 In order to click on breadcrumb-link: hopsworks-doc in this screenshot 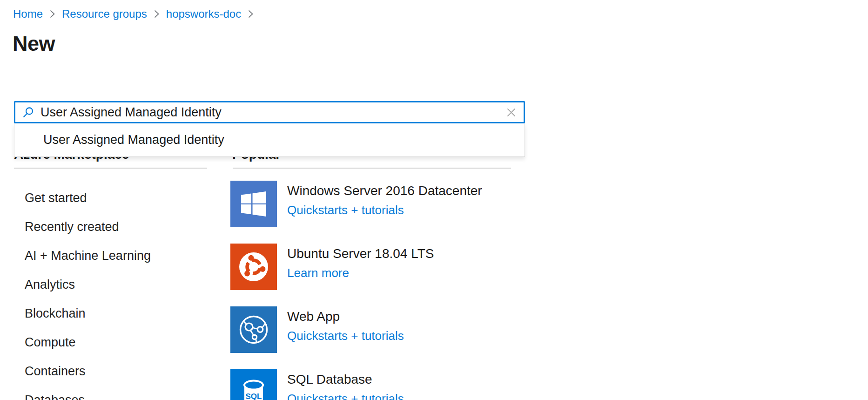, I will do `click(204, 14)`.